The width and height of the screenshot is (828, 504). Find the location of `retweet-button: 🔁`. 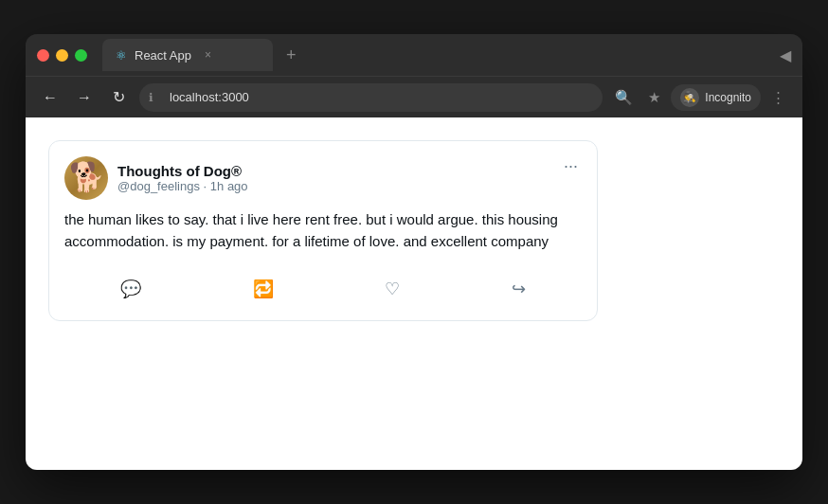

retweet-button: 🔁 is located at coordinates (263, 289).